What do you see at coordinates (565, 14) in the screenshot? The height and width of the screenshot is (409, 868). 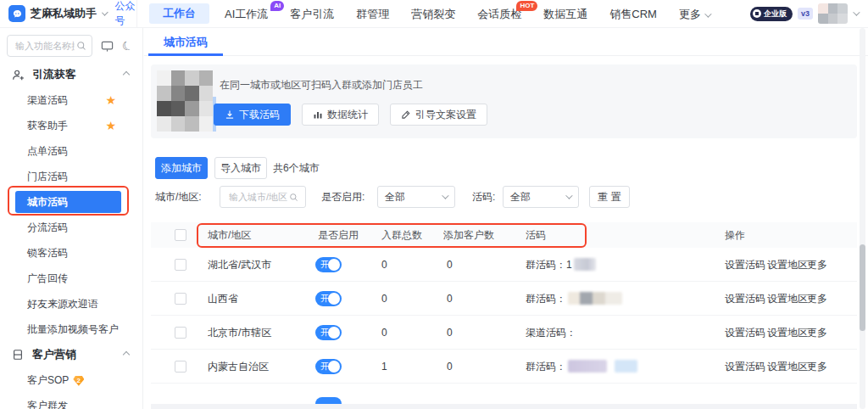 I see `tab-data-exchange: 数据互通` at bounding box center [565, 14].